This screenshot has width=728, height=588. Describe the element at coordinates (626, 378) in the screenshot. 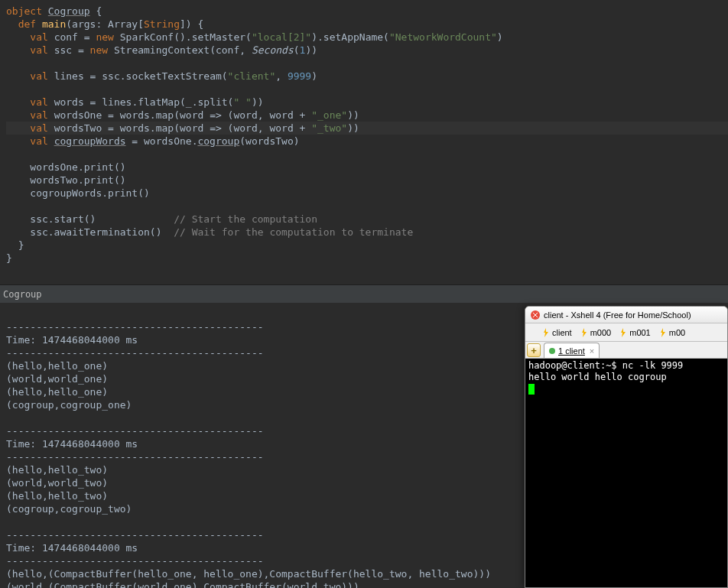

I see `terminal-line: hello world hello cogroup` at that location.